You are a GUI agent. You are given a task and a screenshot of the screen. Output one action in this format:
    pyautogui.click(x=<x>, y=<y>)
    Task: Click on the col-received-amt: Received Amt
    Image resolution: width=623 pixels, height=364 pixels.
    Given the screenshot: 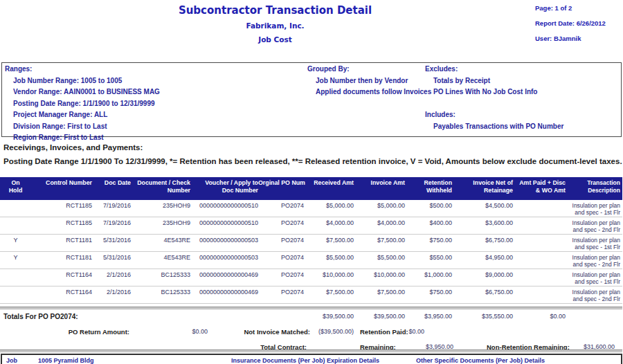 What is the action you would take?
    pyautogui.click(x=329, y=190)
    